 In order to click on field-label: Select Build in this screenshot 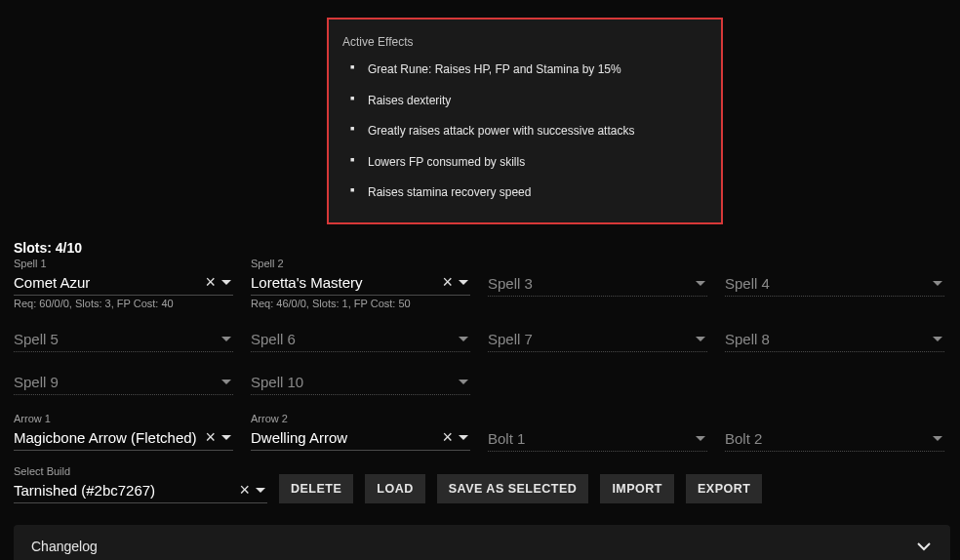, I will do `click(140, 471)`.